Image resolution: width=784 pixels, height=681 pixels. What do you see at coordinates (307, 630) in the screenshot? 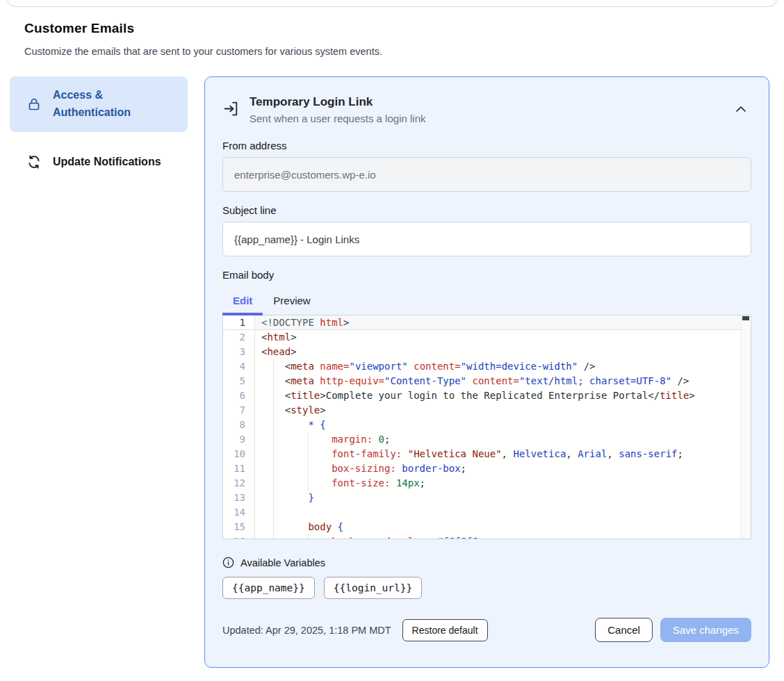
I see `updated-timestamp: Updated: Apr 29, 2025, 1:18 PM MDT` at bounding box center [307, 630].